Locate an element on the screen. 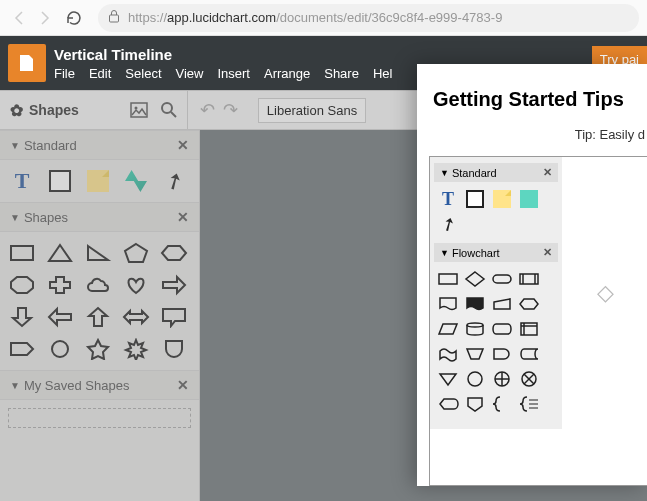 This screenshot has height=501, width=647. image-icon is located at coordinates (139, 110).